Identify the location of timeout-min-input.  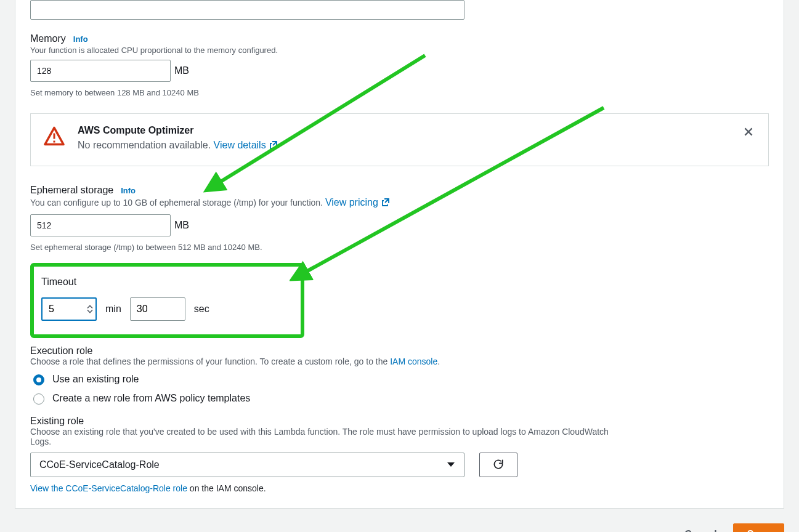
(69, 309).